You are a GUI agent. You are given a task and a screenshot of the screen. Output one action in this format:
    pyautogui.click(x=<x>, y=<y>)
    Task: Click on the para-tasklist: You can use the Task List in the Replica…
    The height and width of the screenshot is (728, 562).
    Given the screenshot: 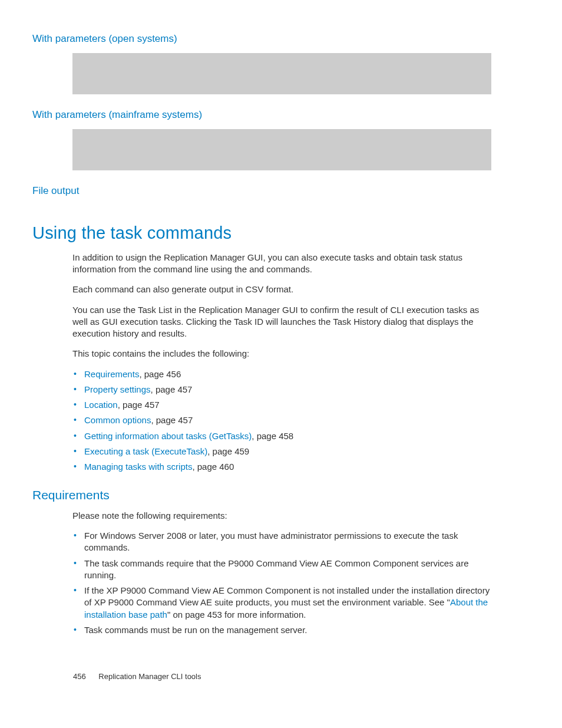 What is the action you would take?
    pyautogui.click(x=282, y=322)
    